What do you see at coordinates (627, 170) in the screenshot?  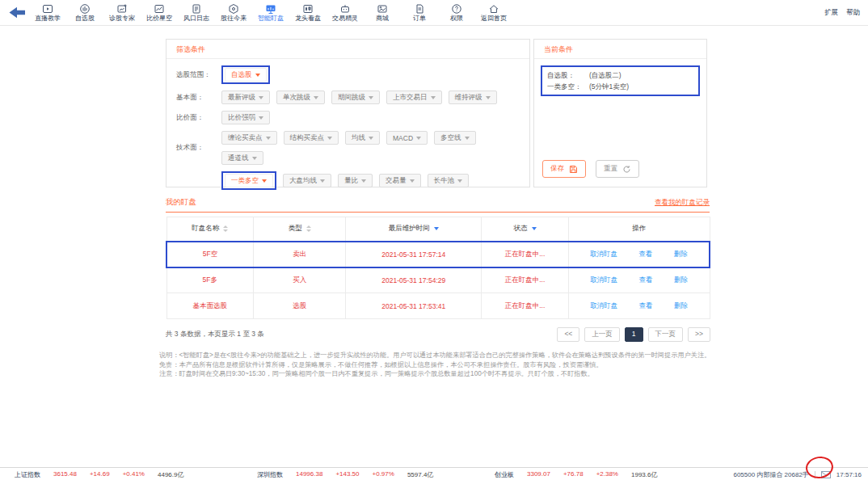 I see `reset-arrow-icon` at bounding box center [627, 170].